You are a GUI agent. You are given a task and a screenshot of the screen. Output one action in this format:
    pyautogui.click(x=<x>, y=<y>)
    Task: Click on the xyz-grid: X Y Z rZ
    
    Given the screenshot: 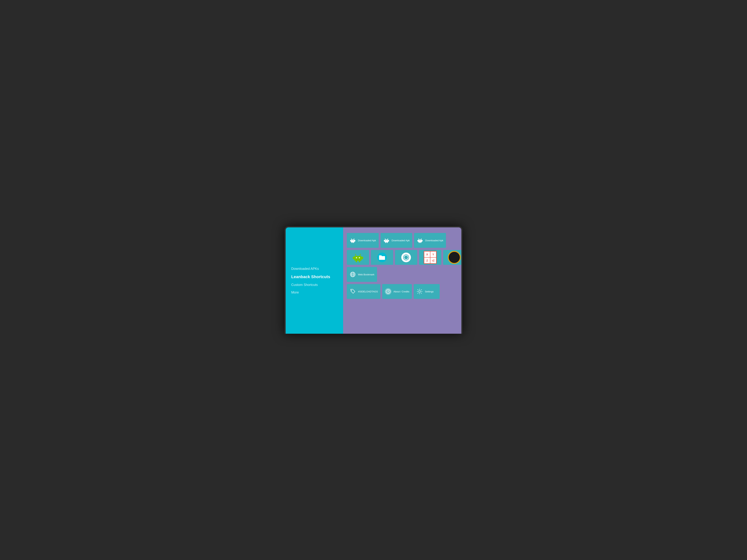 What is the action you would take?
    pyautogui.click(x=430, y=257)
    